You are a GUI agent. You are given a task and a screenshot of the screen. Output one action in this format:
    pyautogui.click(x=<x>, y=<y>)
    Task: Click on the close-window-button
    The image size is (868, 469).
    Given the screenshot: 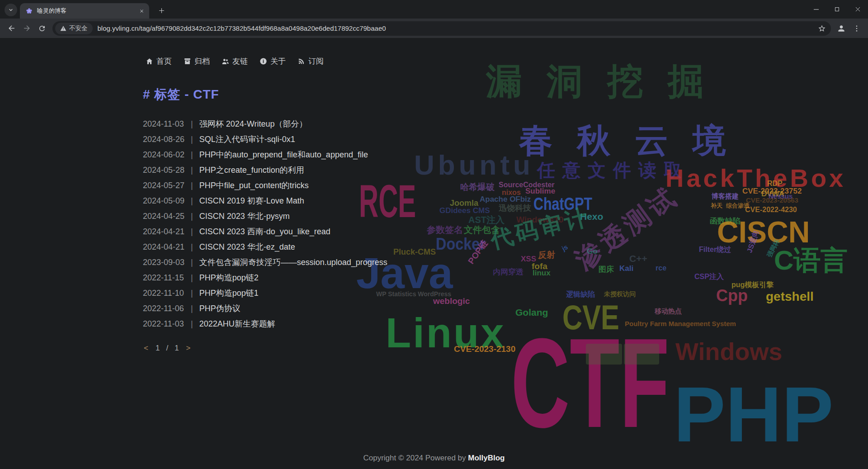 What is the action you would take?
    pyautogui.click(x=858, y=9)
    